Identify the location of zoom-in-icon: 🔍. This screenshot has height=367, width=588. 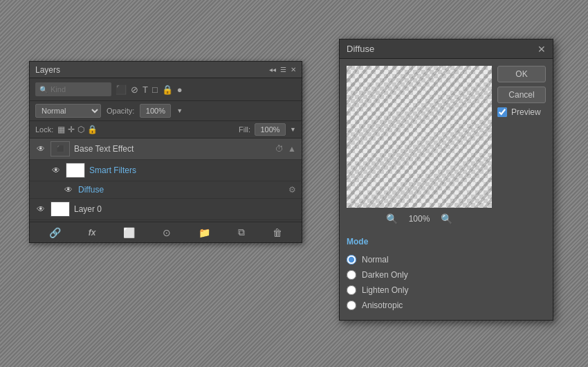
(447, 219).